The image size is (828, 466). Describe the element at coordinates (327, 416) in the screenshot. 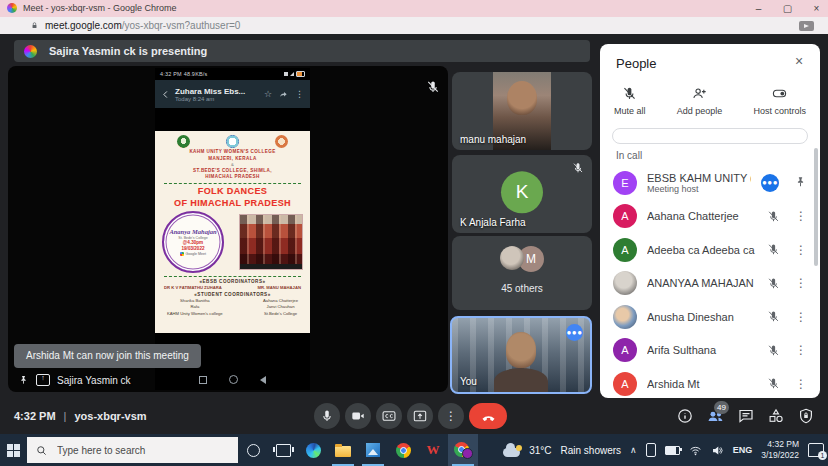

I see `mic-button` at that location.